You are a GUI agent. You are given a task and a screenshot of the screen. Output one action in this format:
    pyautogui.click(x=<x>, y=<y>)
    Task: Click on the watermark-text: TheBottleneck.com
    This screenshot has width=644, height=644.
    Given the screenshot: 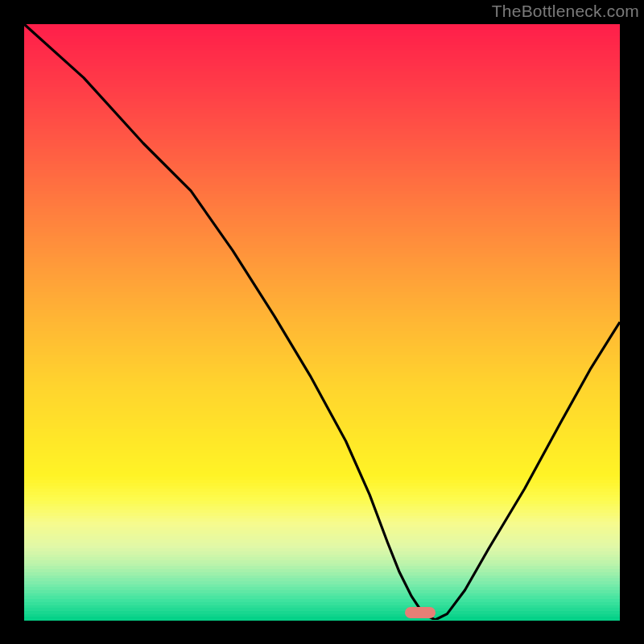 What is the action you would take?
    pyautogui.click(x=565, y=11)
    